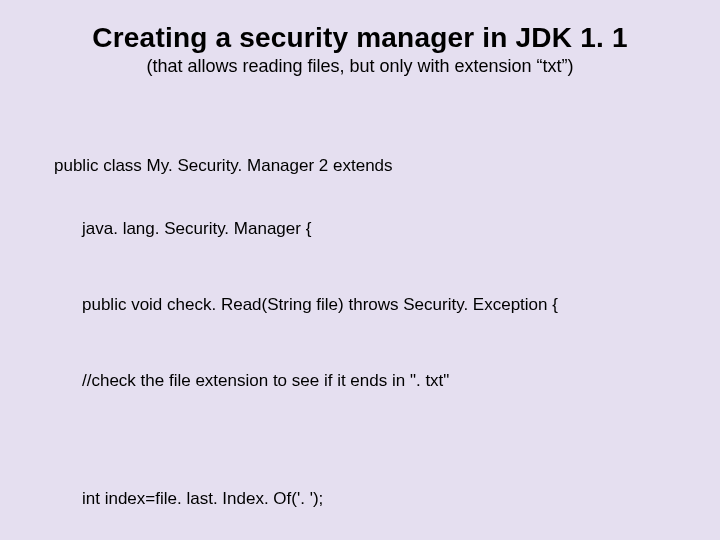 The height and width of the screenshot is (540, 720). What do you see at coordinates (381, 500) in the screenshot?
I see `code-line: int index=file. last. Index. Of('. ');` at bounding box center [381, 500].